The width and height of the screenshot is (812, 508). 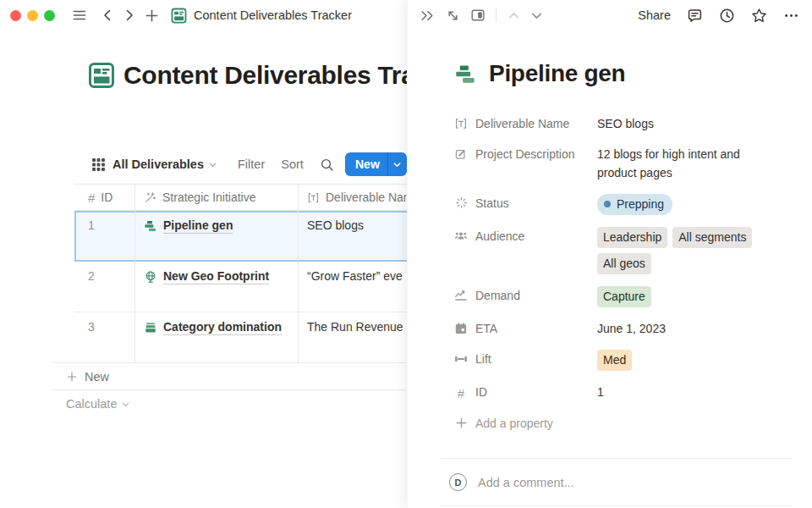 I want to click on filter-button: Filter, so click(x=251, y=164).